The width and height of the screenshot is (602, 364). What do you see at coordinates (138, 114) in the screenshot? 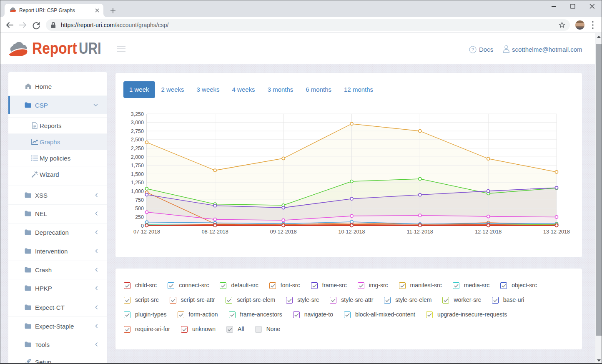
I see `svg-text: 3,250` at bounding box center [138, 114].